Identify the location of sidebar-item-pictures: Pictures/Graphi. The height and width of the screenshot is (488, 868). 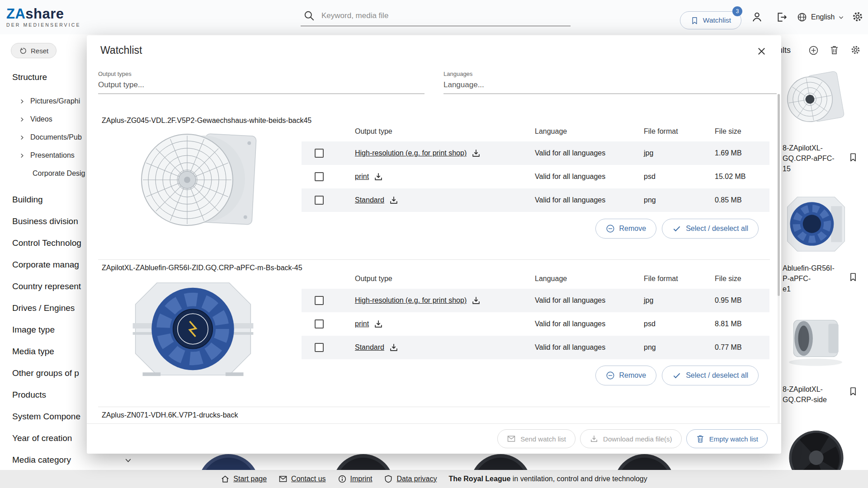
(52, 101).